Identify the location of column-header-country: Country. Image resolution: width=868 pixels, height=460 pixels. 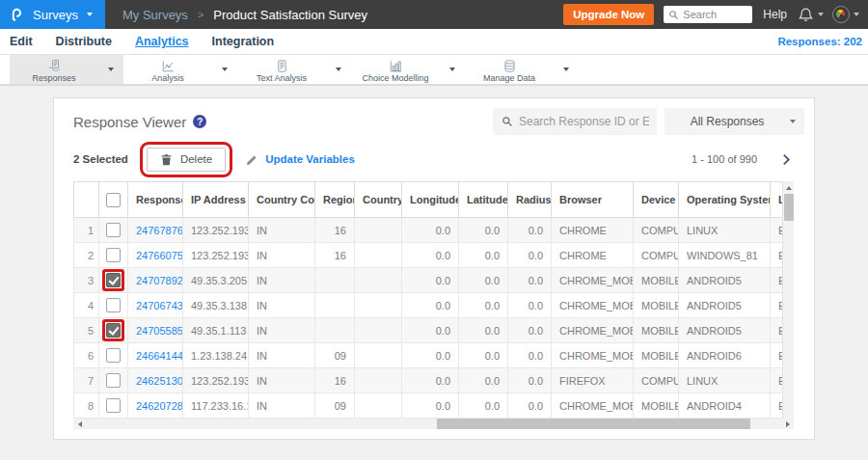
(378, 201).